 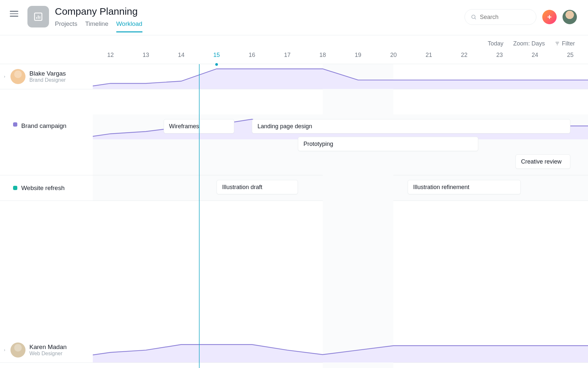 What do you see at coordinates (46, 188) in the screenshot?
I see `project-cell: Website refresh` at bounding box center [46, 188].